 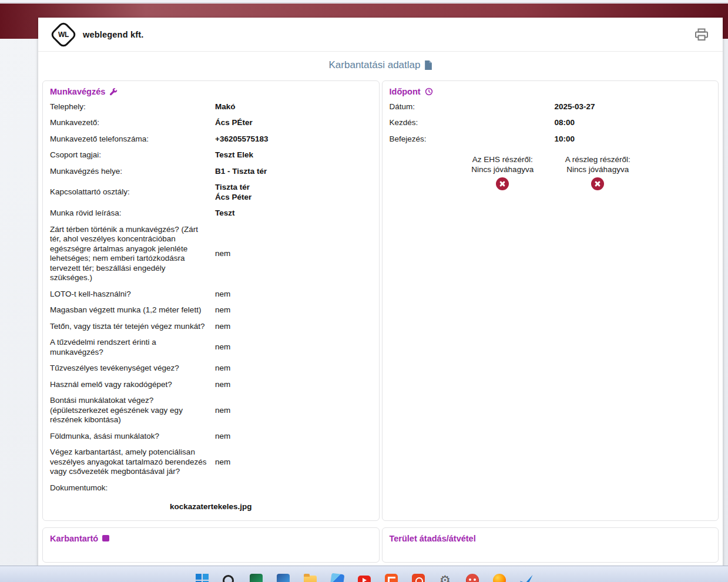 I want to click on panel-karbantarto: Karbantartó, so click(x=211, y=545).